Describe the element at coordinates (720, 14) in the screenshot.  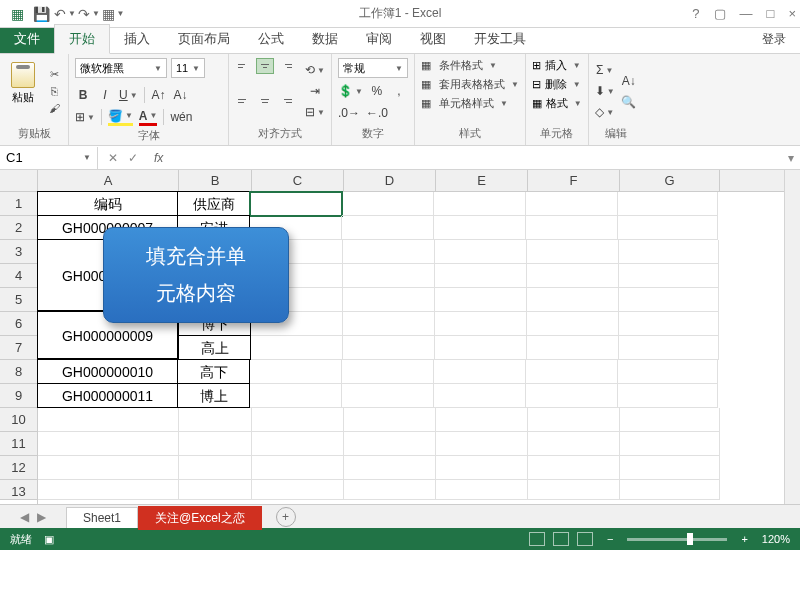
I see `ribbon-toggle-icon: ▢` at that location.